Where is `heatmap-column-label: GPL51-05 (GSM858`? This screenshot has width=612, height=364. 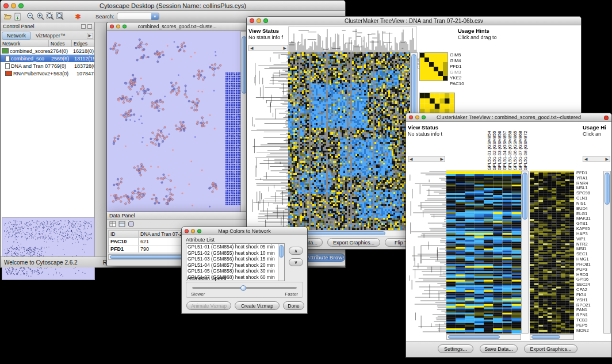
heatmap-column-label: GPL51-05 (GSM858 is located at coordinates (510, 146).